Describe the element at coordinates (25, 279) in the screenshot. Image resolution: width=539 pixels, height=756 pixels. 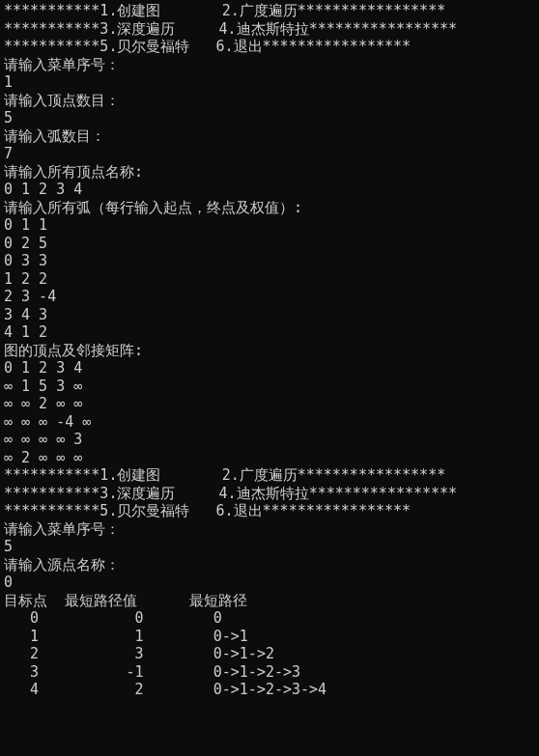
I see `arc-row: 1 2 2` at that location.